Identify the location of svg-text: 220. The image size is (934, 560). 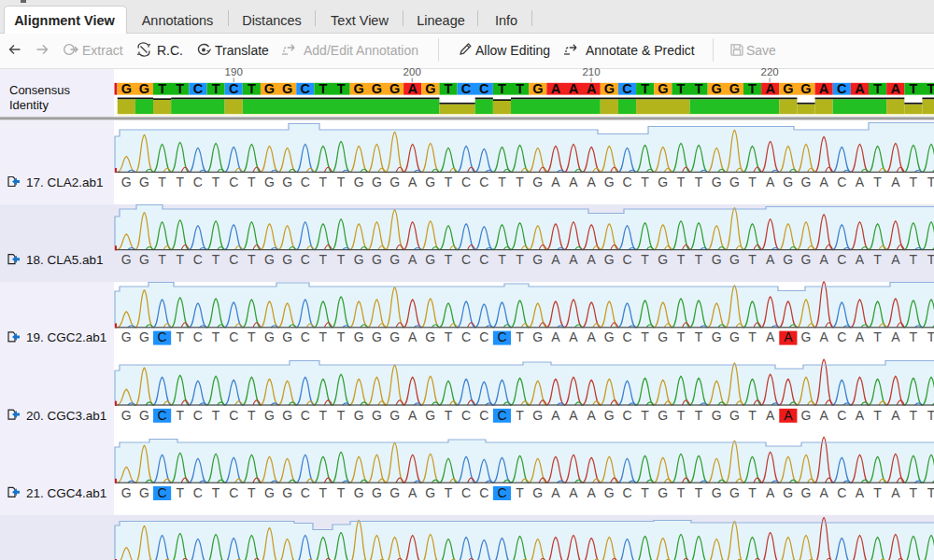
(770, 72).